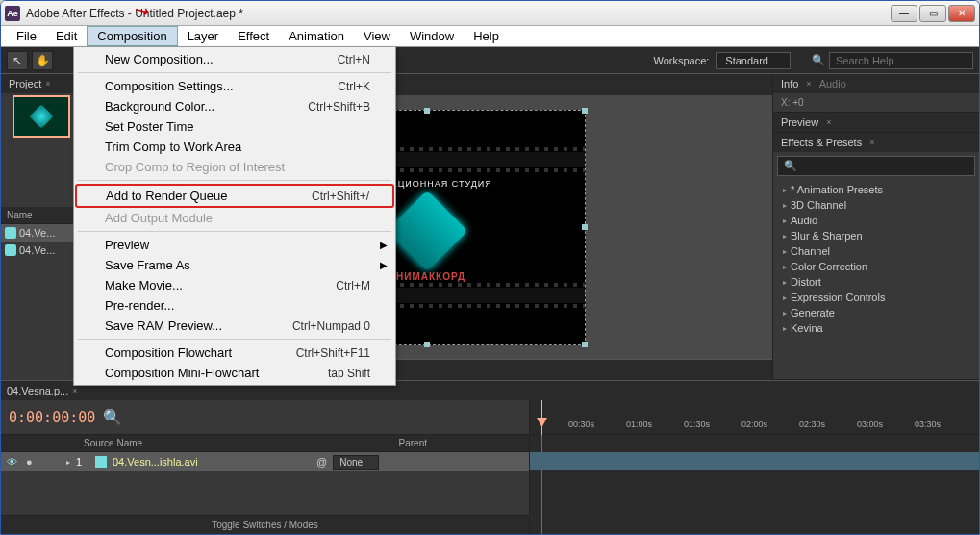  Describe the element at coordinates (13, 13) in the screenshot. I see `app-icon: Ae` at that location.